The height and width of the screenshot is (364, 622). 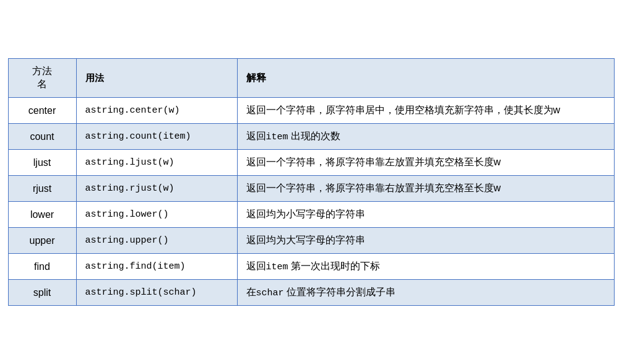 What do you see at coordinates (42, 111) in the screenshot?
I see `method-cell: center` at bounding box center [42, 111].